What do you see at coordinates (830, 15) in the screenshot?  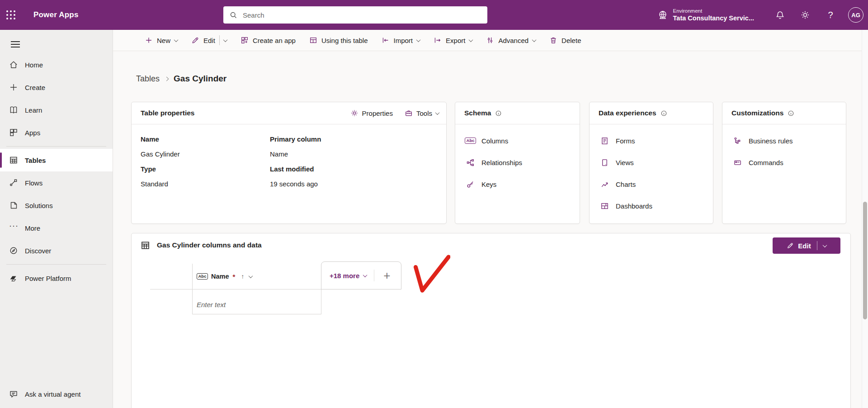 I see `help-button: ?` at bounding box center [830, 15].